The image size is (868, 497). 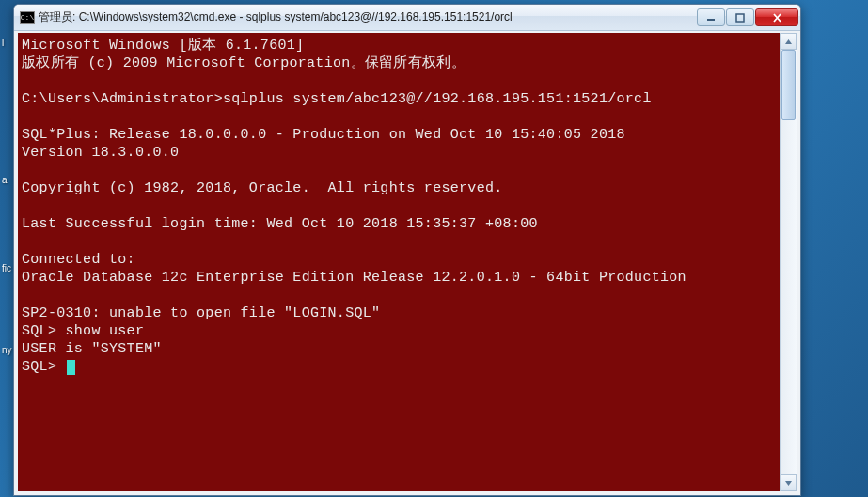 What do you see at coordinates (295, 17) in the screenshot?
I see `title-path: C:\Windows\system32\cmd.exe - sqlplus sy…` at bounding box center [295, 17].